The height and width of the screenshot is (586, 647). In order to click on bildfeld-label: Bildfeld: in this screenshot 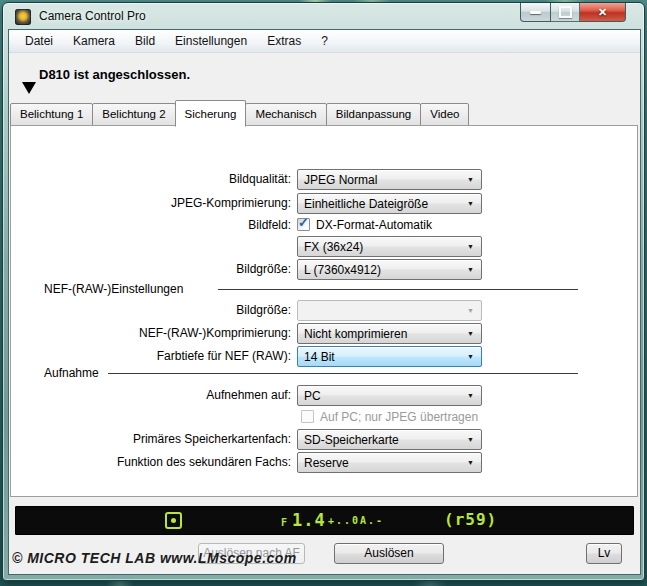, I will do `click(151, 225)`.